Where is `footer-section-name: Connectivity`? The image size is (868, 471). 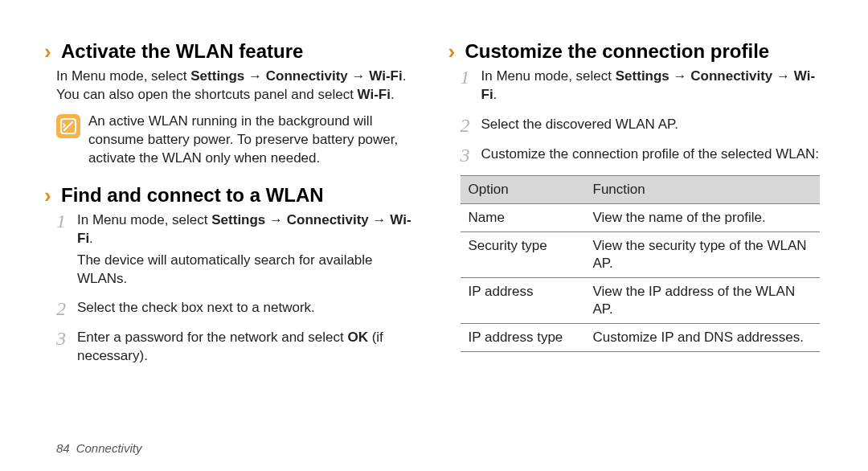
footer-section-name: Connectivity is located at coordinates (109, 448).